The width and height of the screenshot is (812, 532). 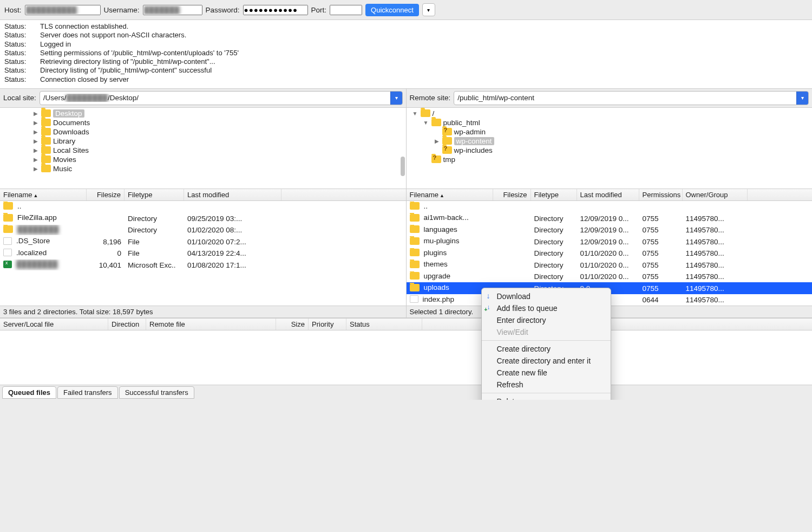 I want to click on tree-node: ▶Library, so click(x=203, y=141).